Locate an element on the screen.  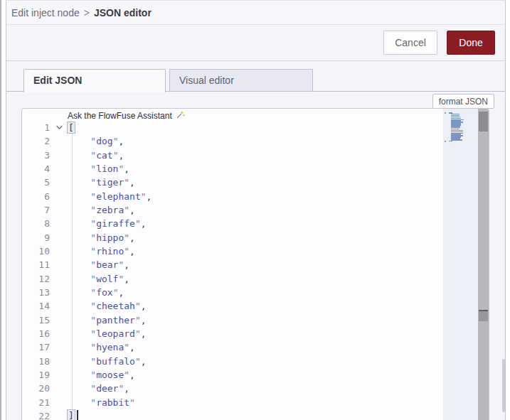
fold-chevron-icon is located at coordinates (59, 128).